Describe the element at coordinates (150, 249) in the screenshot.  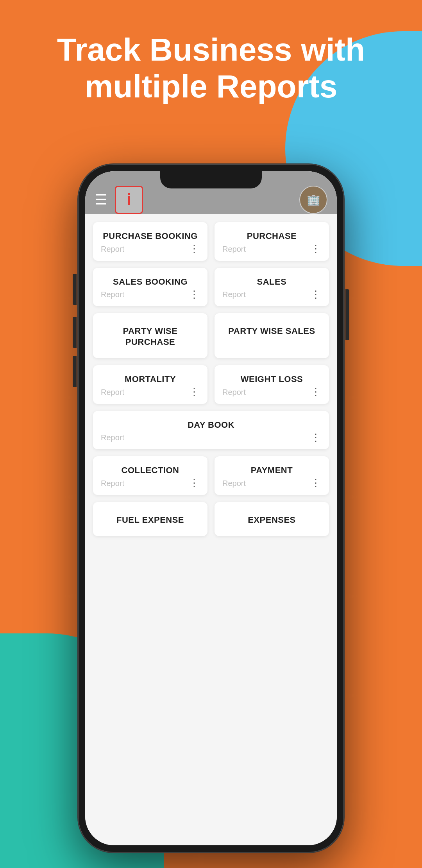
I see `report-bottom-purchase-booking: Report⋮` at that location.